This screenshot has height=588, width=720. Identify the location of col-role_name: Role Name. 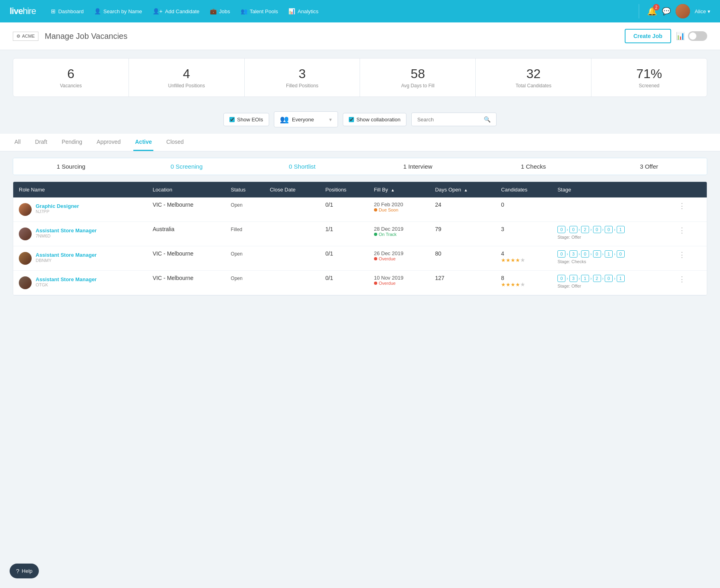
(80, 190).